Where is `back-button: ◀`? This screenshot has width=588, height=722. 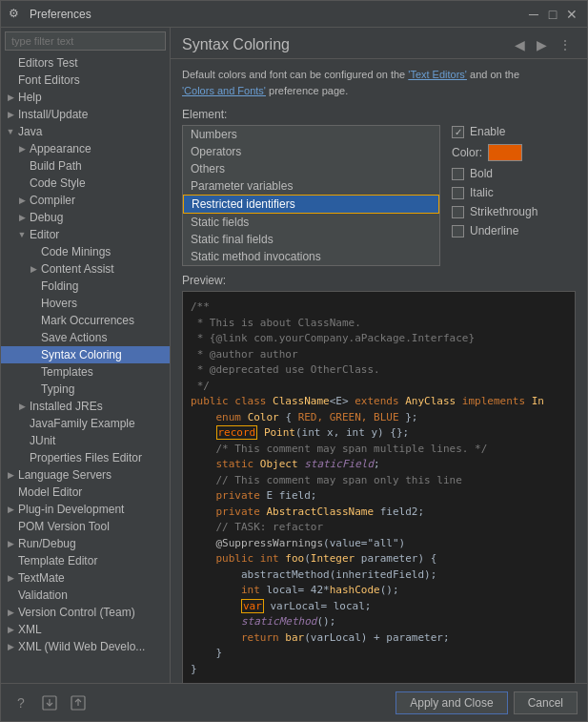
back-button: ◀ is located at coordinates (520, 45).